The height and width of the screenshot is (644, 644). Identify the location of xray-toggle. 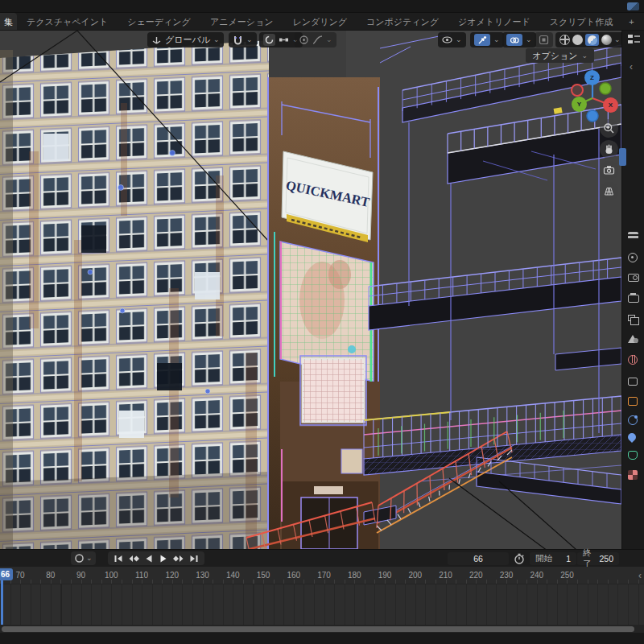
(544, 40).